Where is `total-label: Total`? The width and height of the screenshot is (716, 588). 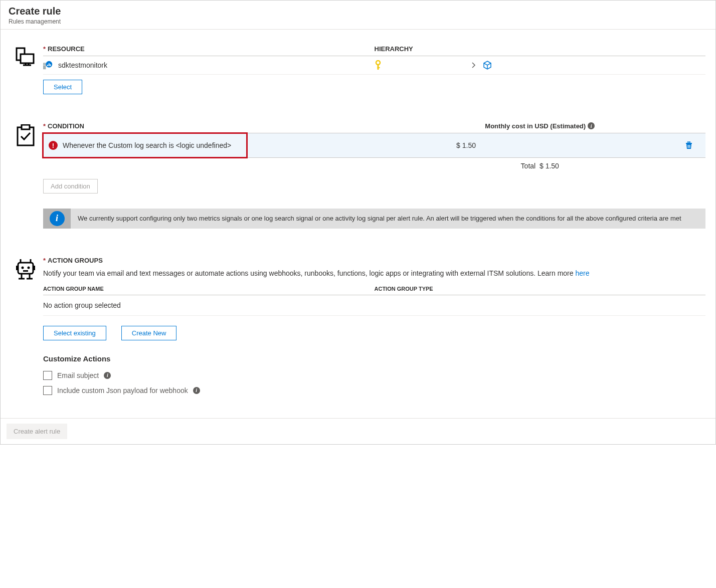 total-label: Total is located at coordinates (528, 166).